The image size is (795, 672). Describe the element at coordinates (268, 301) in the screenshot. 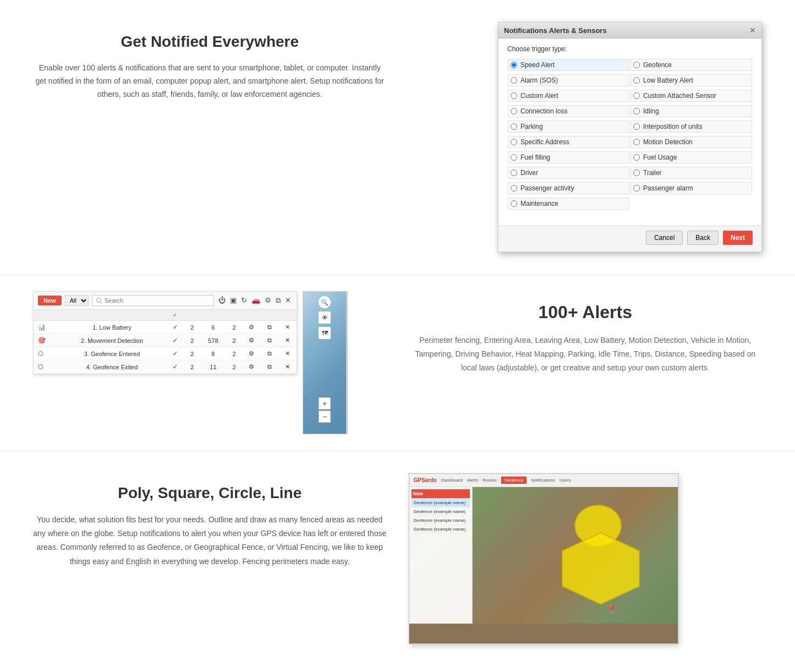

I see `settings-icon: ⚙` at that location.